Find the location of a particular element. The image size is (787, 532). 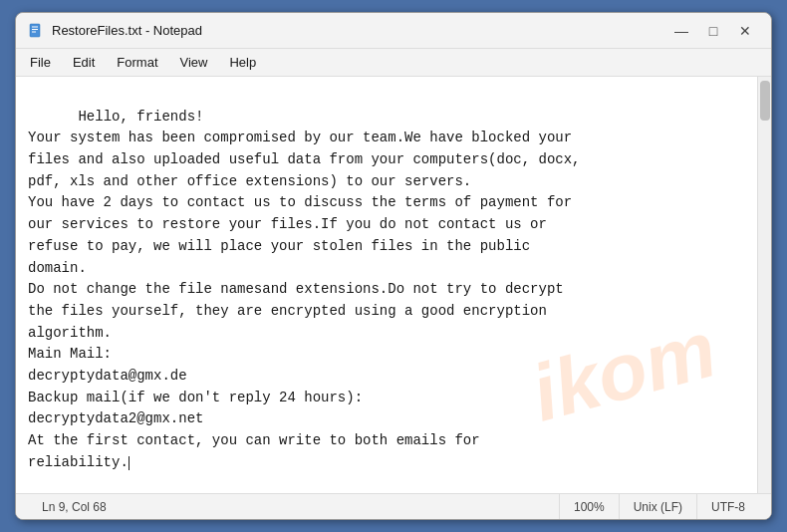

menu-help: Help is located at coordinates (243, 62).